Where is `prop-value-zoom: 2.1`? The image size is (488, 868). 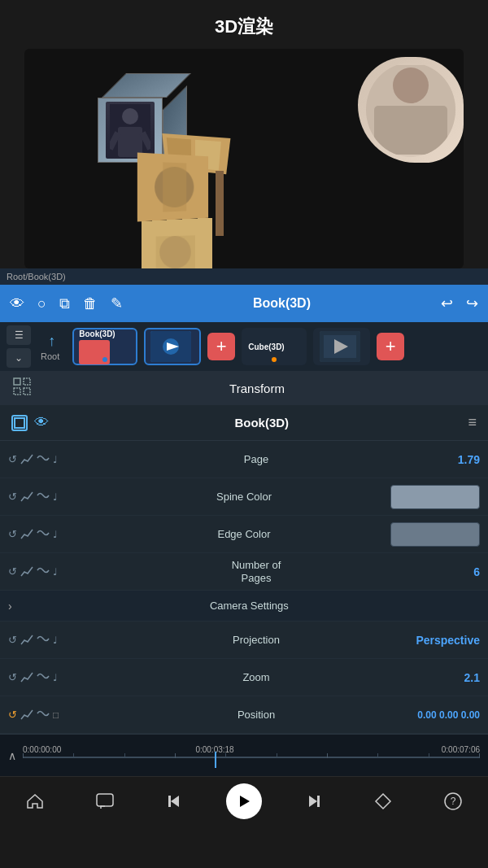
prop-value-zoom: 2.1 is located at coordinates (447, 678).